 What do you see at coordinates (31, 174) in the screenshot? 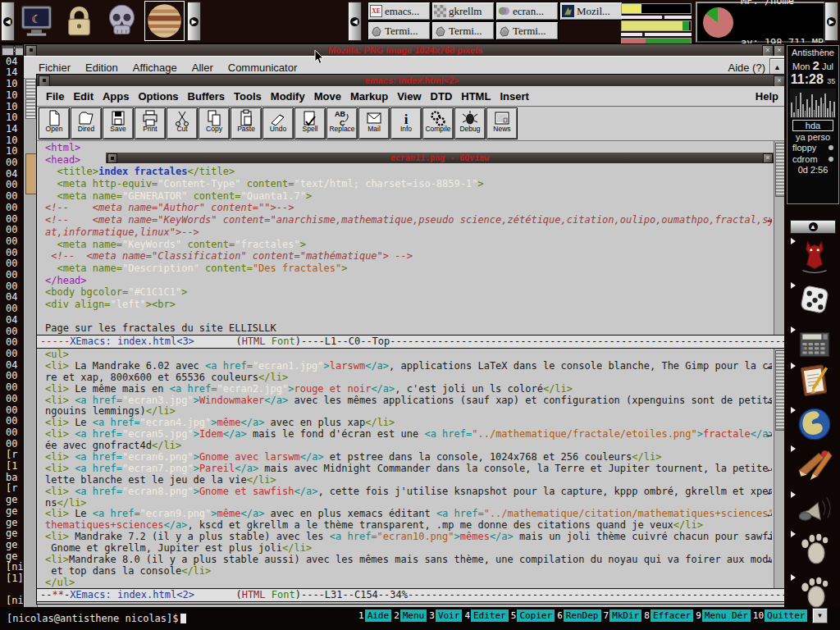
I see `scrollbar-thumb` at bounding box center [31, 174].